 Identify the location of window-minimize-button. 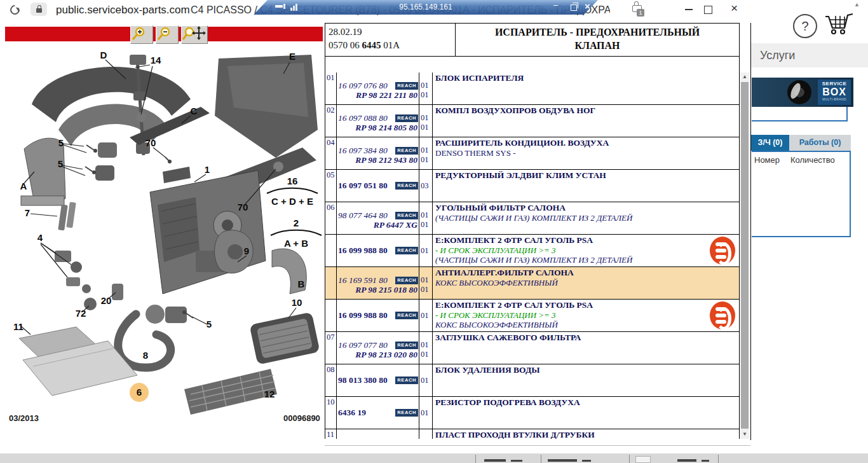
(689, 10).